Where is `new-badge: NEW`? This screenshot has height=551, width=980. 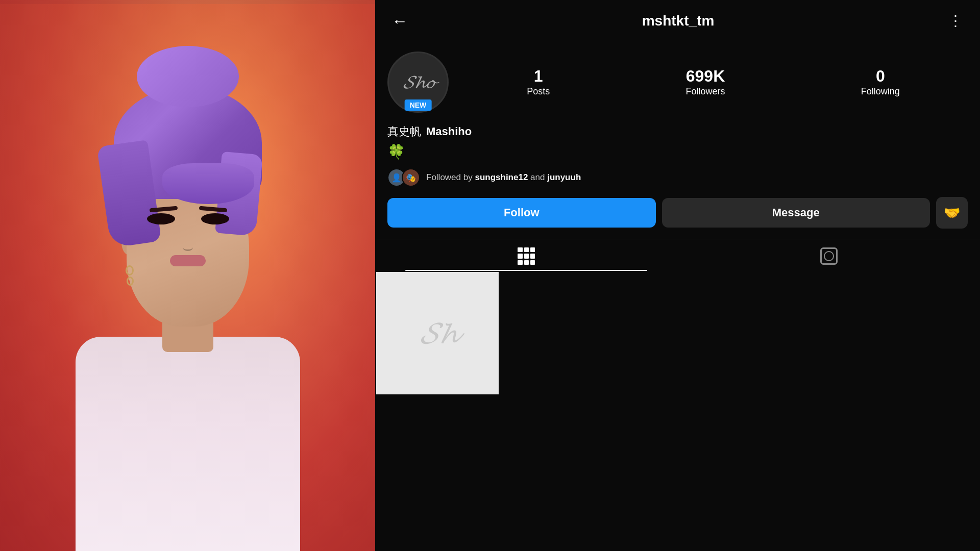 new-badge: NEW is located at coordinates (419, 105).